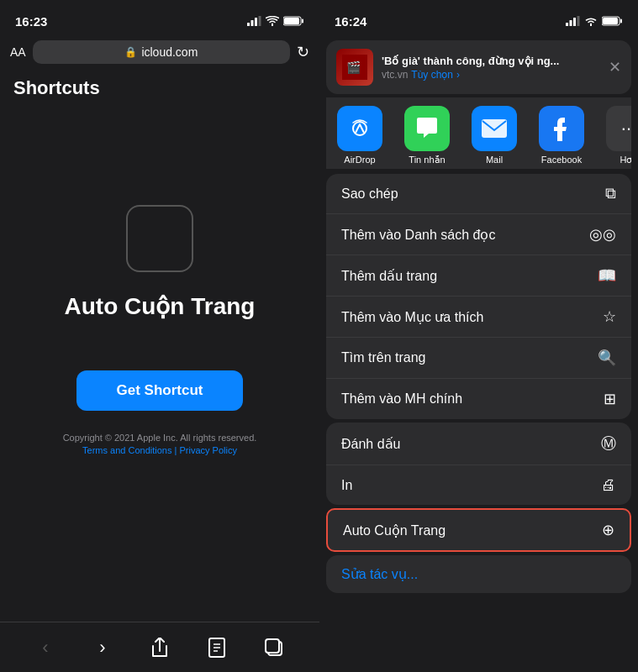 This screenshot has height=672, width=638. What do you see at coordinates (272, 21) in the screenshot?
I see `wifi-icon` at bounding box center [272, 21].